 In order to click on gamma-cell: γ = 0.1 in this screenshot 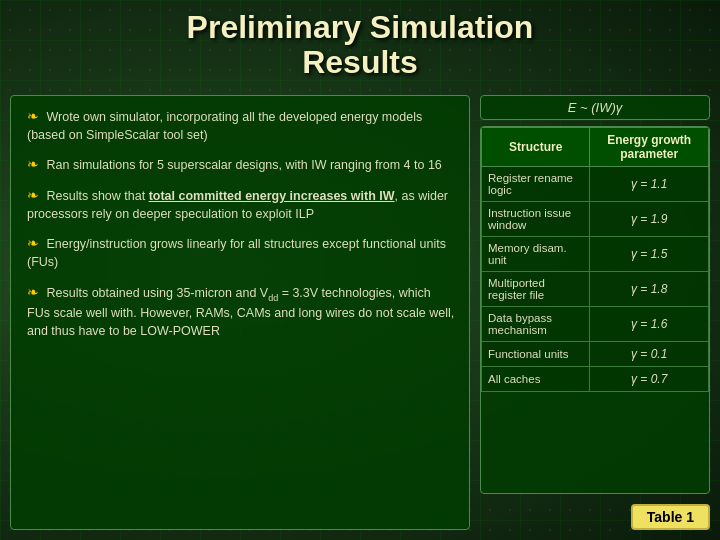, I will do `click(650, 354)`.